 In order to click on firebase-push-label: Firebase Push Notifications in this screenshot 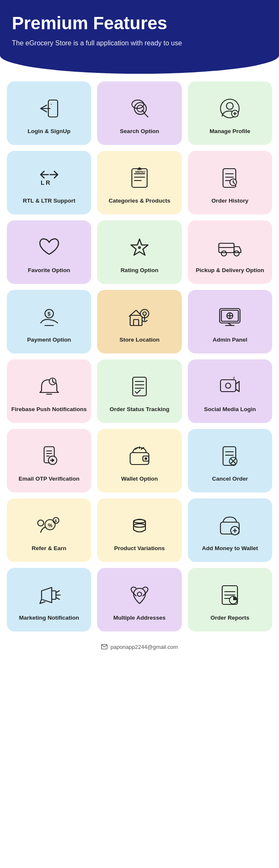, I will do `click(49, 409)`.